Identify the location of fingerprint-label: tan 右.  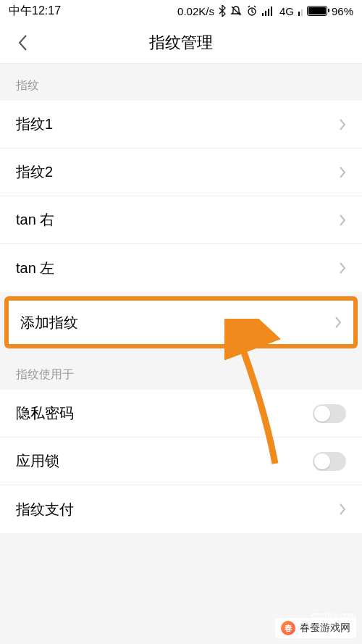
(35, 220).